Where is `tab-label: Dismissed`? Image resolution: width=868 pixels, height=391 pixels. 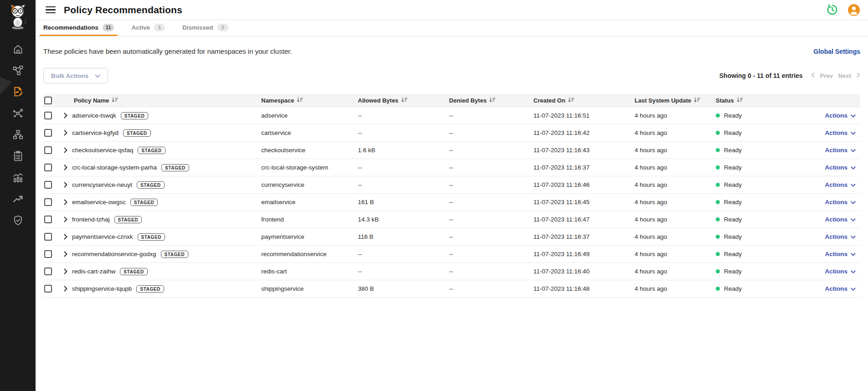 tab-label: Dismissed is located at coordinates (198, 27).